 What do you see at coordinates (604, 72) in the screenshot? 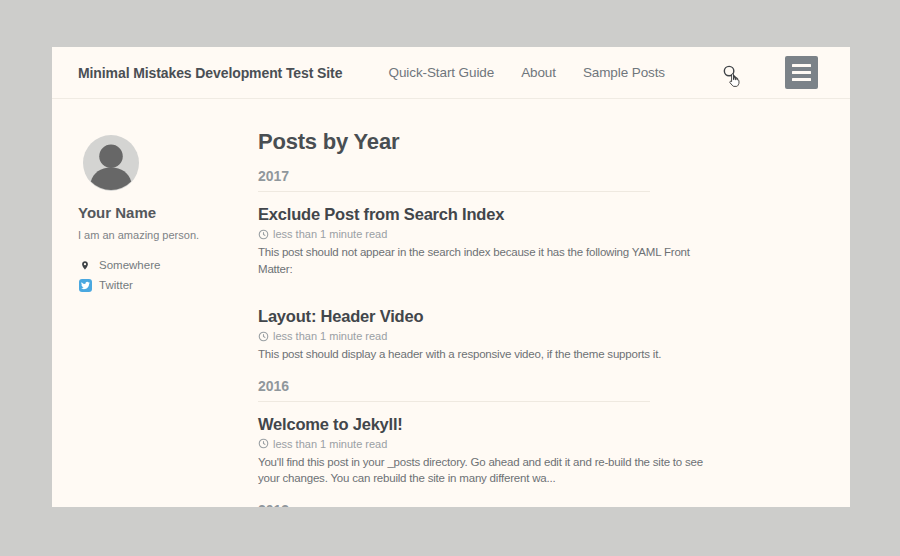
I see `masthead-nav: Quick-Start Guide About Sample Posts` at bounding box center [604, 72].